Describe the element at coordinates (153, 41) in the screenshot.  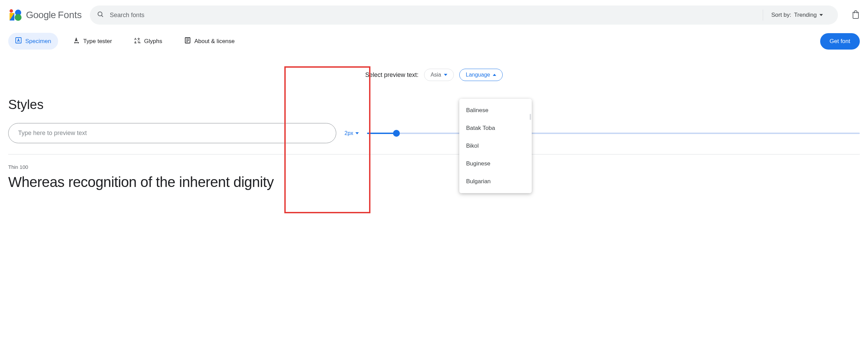
I see `tab-label: Glyphs` at that location.